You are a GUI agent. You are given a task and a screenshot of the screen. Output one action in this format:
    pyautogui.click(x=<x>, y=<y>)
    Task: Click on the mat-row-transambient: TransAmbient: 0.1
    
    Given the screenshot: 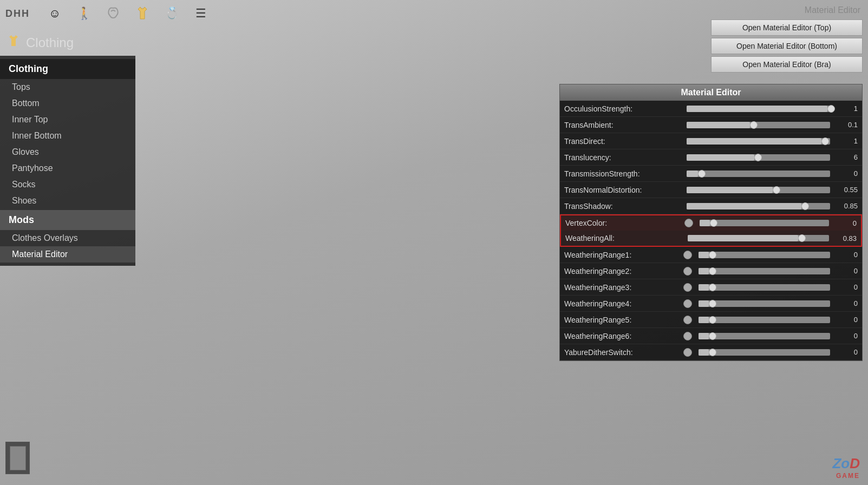 What is the action you would take?
    pyautogui.click(x=711, y=125)
    